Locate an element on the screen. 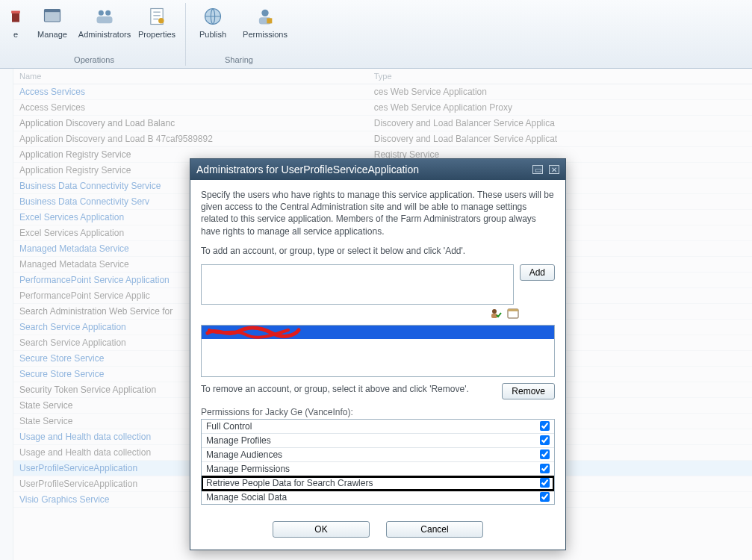 This screenshot has height=560, width=752. col-type: Type is located at coordinates (560, 76).